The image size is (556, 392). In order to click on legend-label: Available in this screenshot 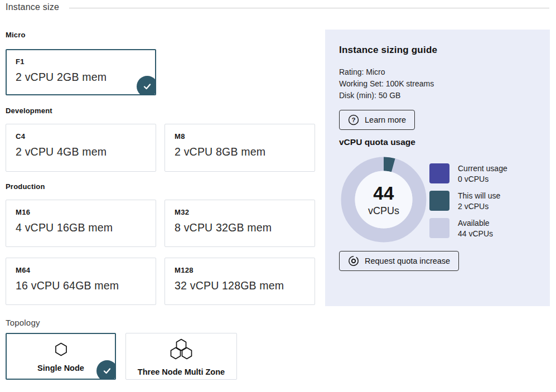, I will do `click(475, 223)`.